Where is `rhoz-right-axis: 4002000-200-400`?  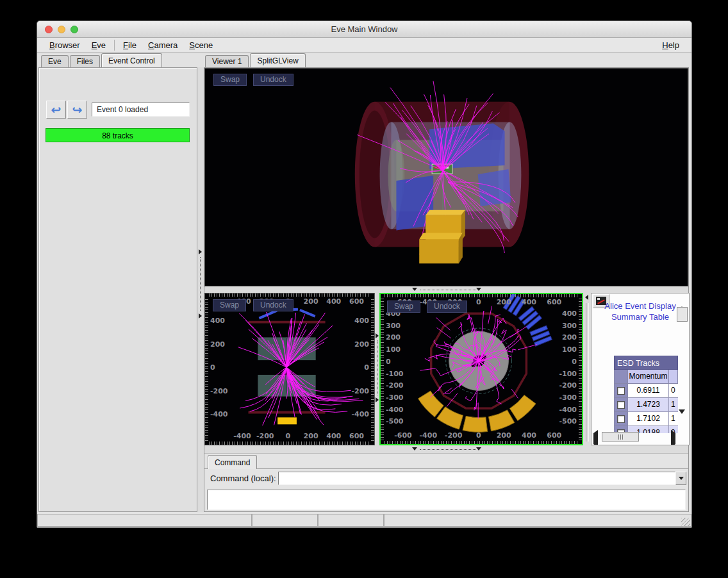
rhoz-right-axis: 4002000-200-400 is located at coordinates (360, 369).